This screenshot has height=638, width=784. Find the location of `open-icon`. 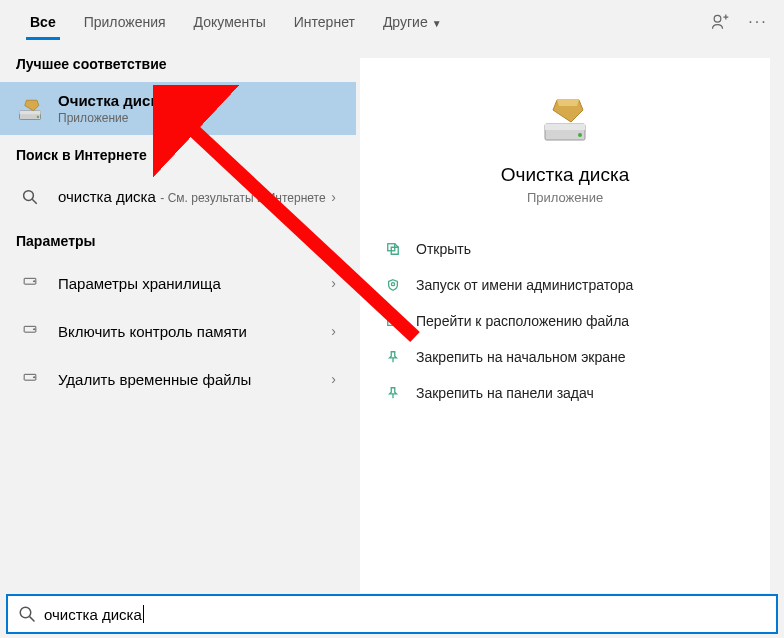

open-icon is located at coordinates (393, 249).